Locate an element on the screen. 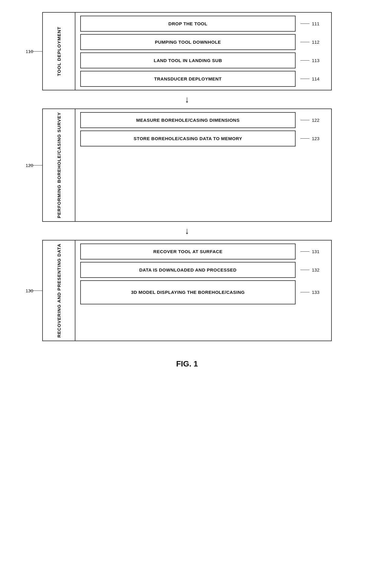 This screenshot has width=374, height=588. step-inner-131: RECOVER TOOL AT SURFACE is located at coordinates (188, 251).